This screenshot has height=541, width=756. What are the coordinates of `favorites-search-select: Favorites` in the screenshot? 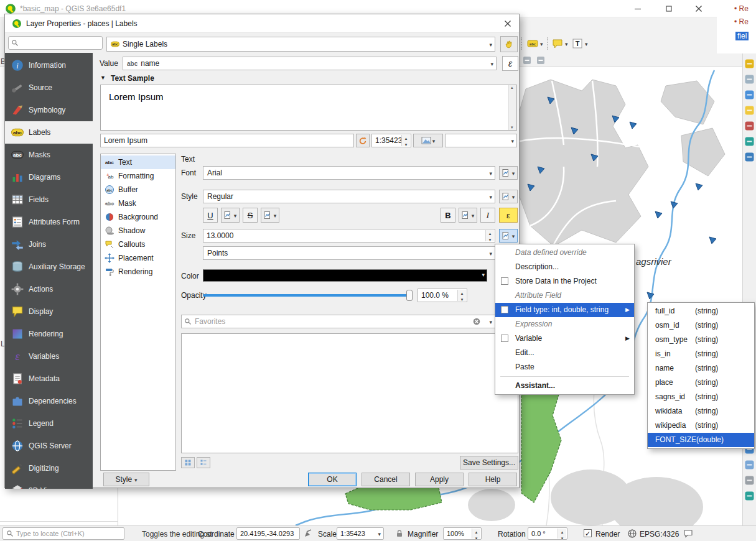 It's located at (338, 321).